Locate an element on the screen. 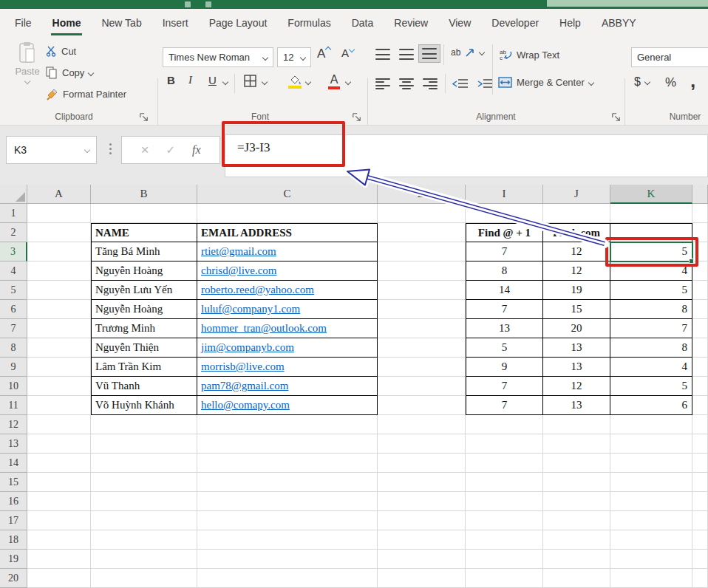  cell-B15 is located at coordinates (144, 482).